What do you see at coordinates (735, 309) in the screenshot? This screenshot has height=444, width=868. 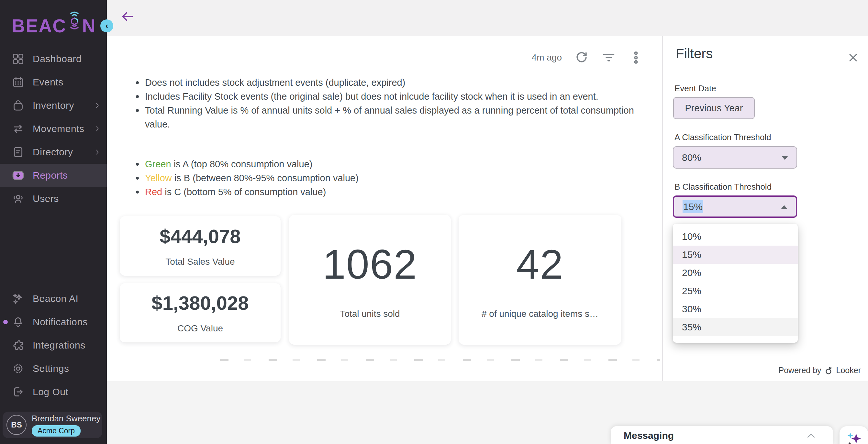 I see `dropdown-option: 30%` at bounding box center [735, 309].